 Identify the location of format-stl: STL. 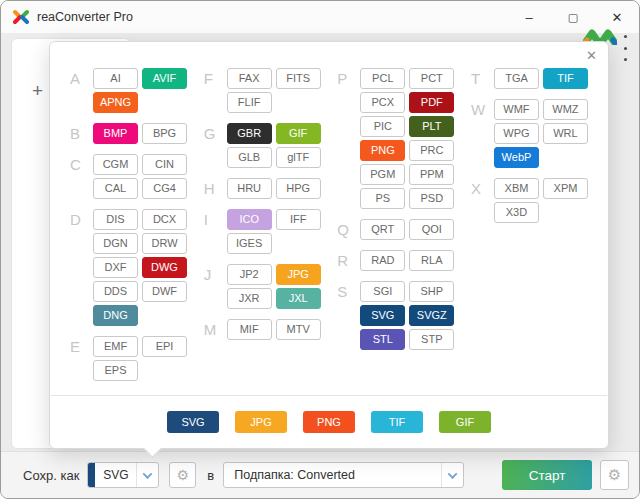
(382, 340).